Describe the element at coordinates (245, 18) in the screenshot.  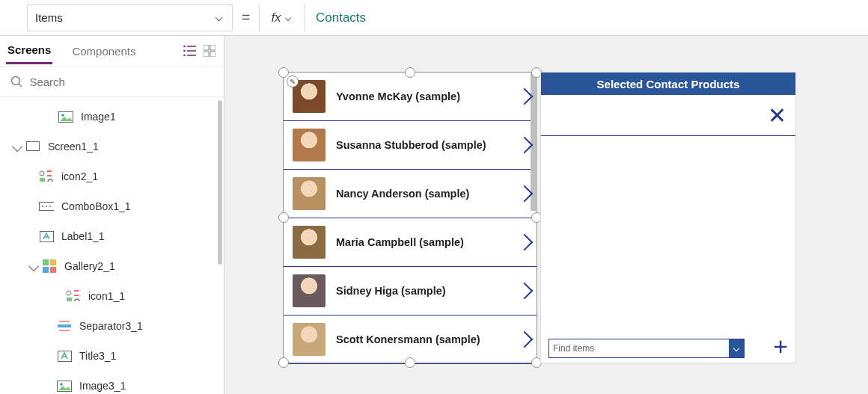
I see `equals-sign: =` at that location.